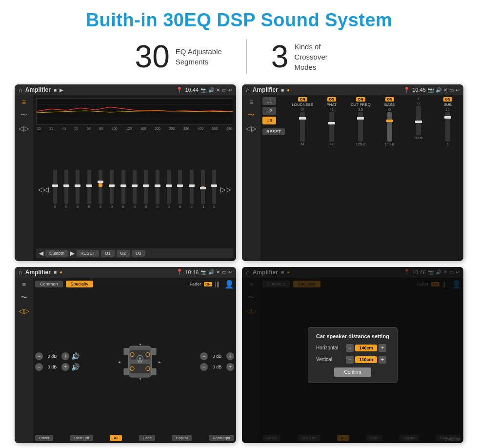  What do you see at coordinates (89, 189) in the screenshot?
I see `eq-slider-4: 0` at bounding box center [89, 189].